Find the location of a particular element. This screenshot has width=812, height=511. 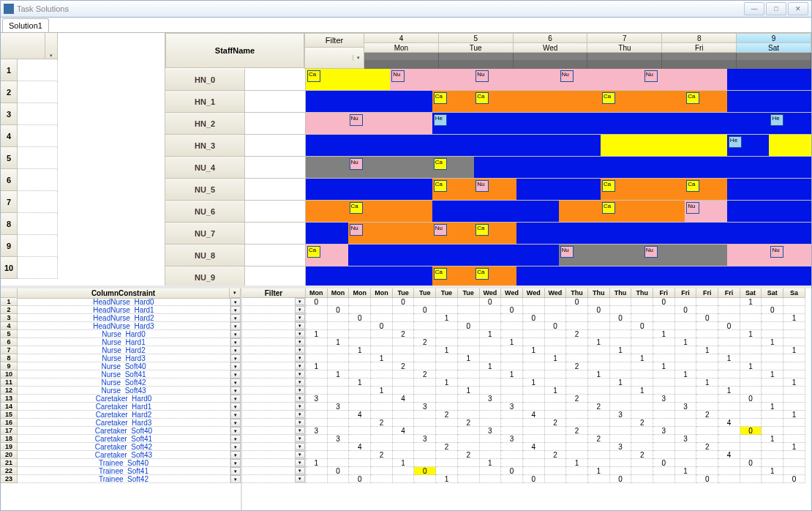

day-number-header: 9 is located at coordinates (774, 38).